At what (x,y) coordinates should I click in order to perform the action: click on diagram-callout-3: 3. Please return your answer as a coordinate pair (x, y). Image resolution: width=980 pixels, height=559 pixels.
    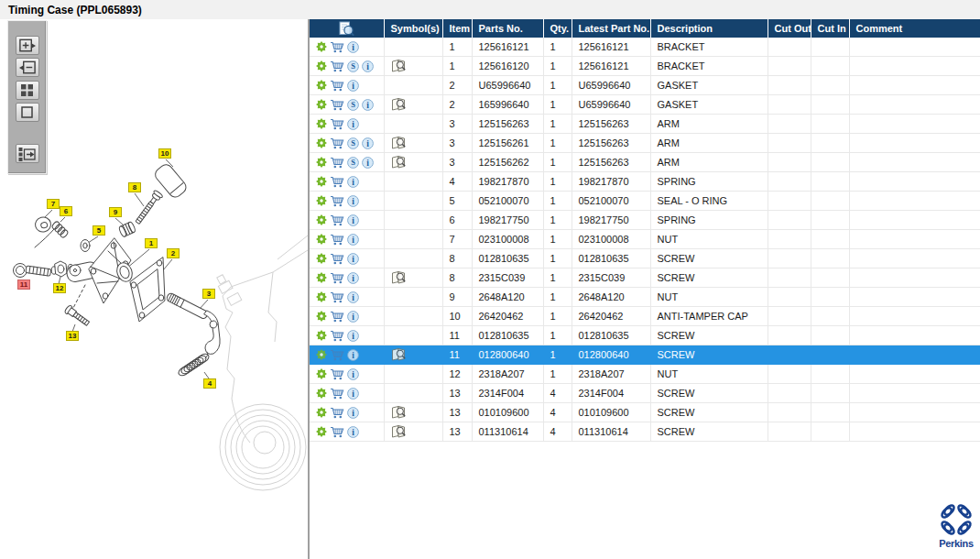
    Looking at the image, I should click on (209, 293).